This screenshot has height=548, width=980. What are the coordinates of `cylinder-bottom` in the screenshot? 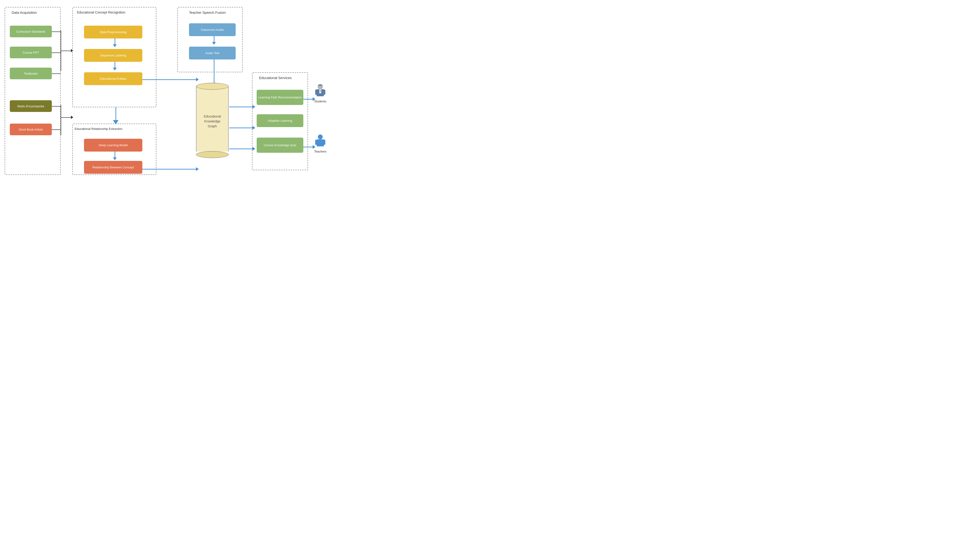 It's located at (212, 154).